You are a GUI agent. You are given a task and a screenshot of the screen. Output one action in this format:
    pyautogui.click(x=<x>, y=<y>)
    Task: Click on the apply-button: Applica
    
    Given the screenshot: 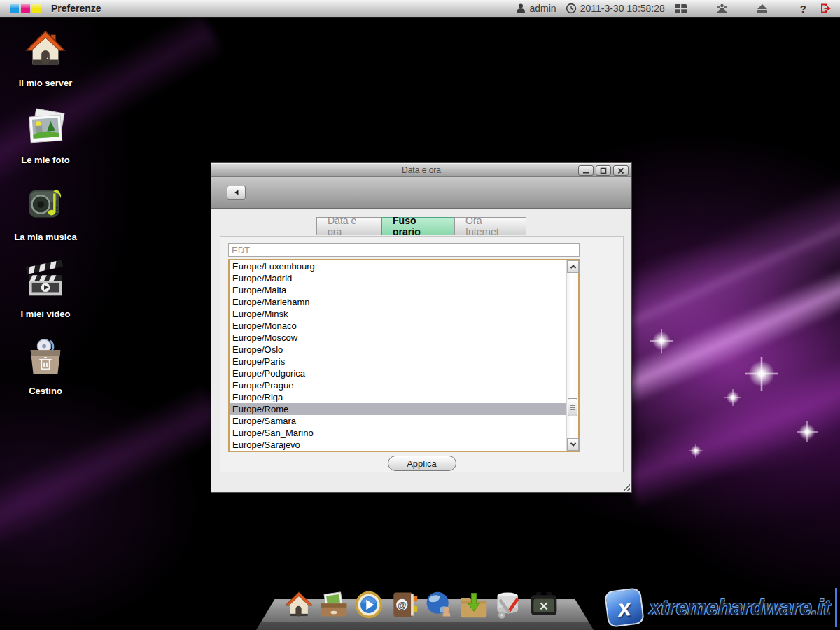 What is the action you would take?
    pyautogui.click(x=422, y=463)
    